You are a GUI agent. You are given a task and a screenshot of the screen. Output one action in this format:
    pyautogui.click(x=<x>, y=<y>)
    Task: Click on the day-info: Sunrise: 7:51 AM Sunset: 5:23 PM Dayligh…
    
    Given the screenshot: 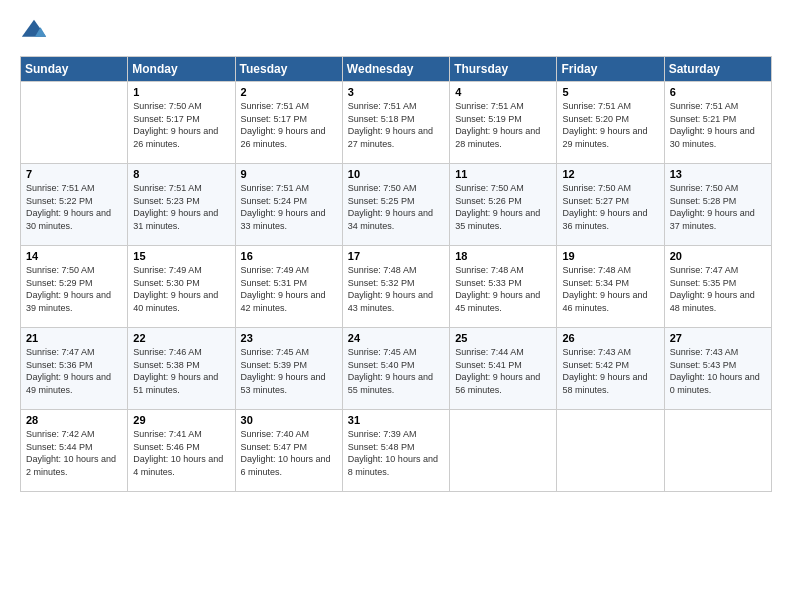 What is the action you would take?
    pyautogui.click(x=181, y=207)
    